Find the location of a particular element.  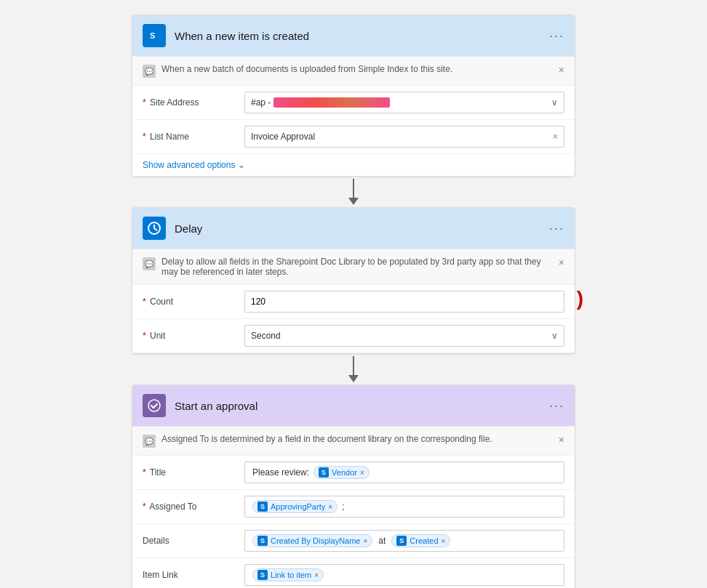

item-link-row: Item Link S Link to item × is located at coordinates (354, 573).